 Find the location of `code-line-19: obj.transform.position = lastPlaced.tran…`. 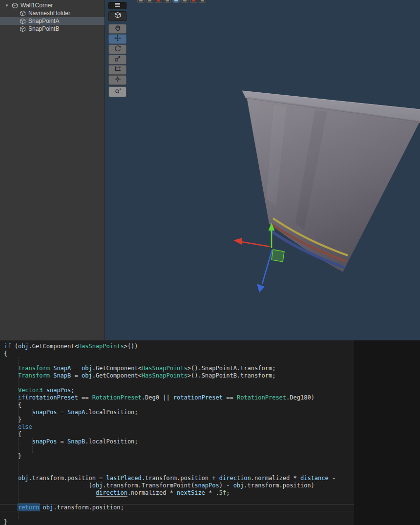

code-line-19: obj.transform.position = lastPlaced.tran… is located at coordinates (179, 479).